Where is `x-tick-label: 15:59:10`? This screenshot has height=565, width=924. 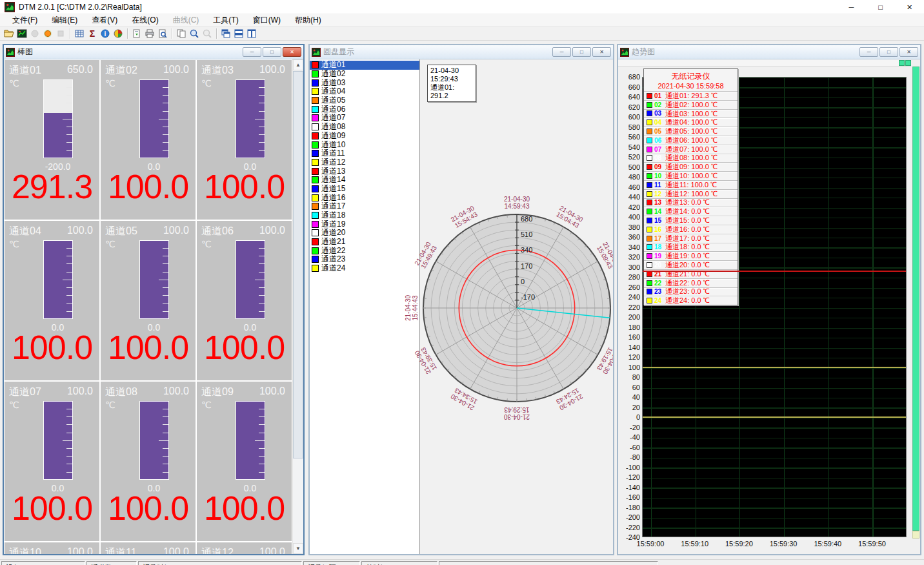
x-tick-label: 15:59:10 is located at coordinates (695, 544).